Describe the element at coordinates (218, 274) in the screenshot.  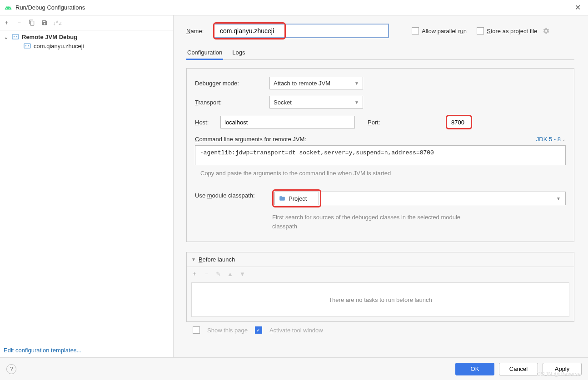
I see `edit-icon: ✎` at that location.